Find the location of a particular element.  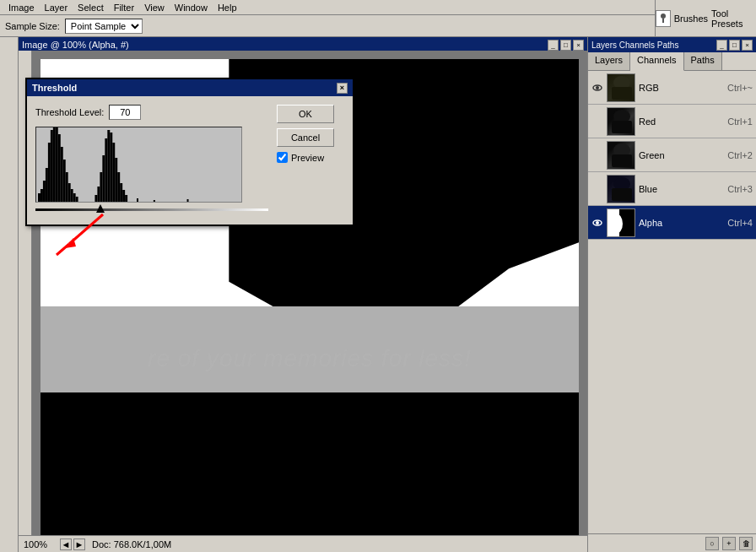

dialog-right-section: OK Cancel Preview is located at coordinates (310, 160).